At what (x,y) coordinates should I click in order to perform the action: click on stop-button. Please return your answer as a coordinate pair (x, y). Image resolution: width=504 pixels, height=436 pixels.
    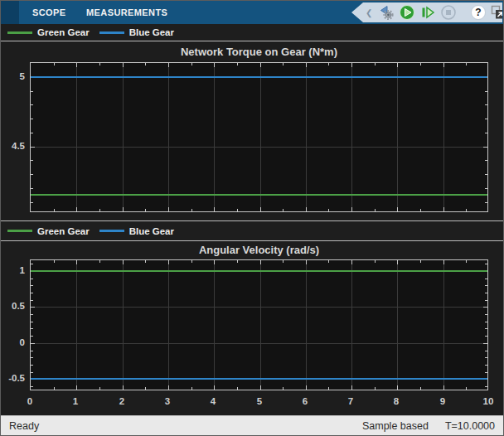
    Looking at the image, I should click on (448, 12).